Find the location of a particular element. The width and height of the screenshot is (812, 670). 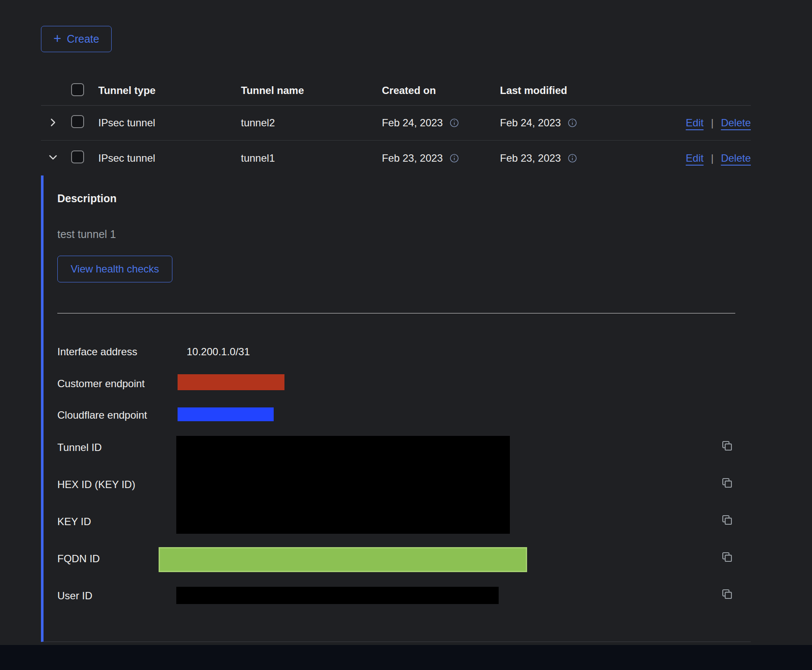

user-id-redacted-value is located at coordinates (337, 595).